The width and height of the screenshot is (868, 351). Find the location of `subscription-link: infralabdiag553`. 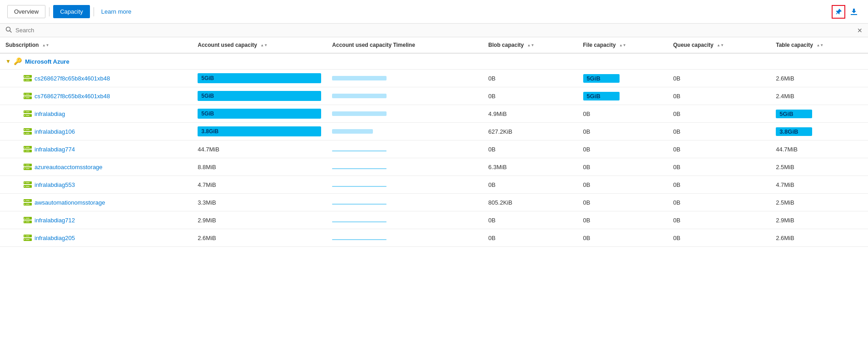

subscription-link: infralabdiag553 is located at coordinates (55, 185).